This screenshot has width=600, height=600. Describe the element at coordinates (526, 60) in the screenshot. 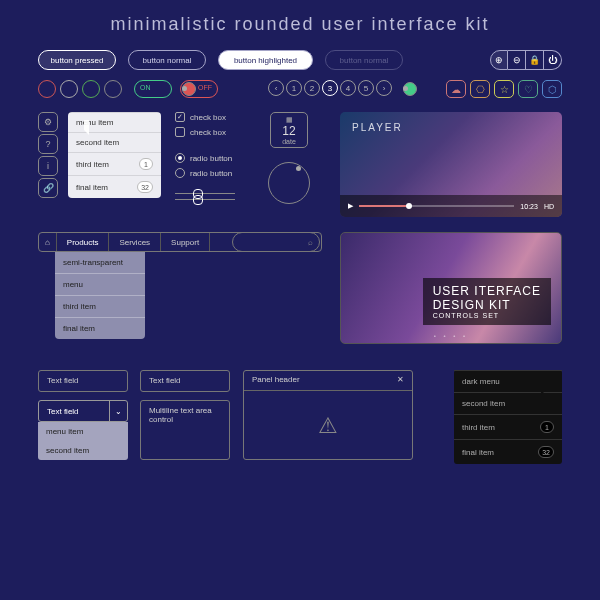

I see `button-group: ⊕ ⊖ 🔒 ⏻` at that location.